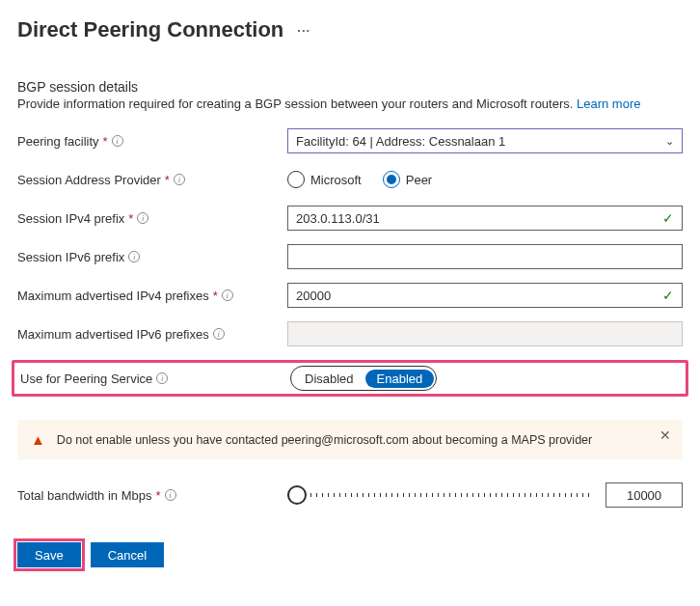  I want to click on label-session-address-provider: Session Address Provider, so click(89, 179).